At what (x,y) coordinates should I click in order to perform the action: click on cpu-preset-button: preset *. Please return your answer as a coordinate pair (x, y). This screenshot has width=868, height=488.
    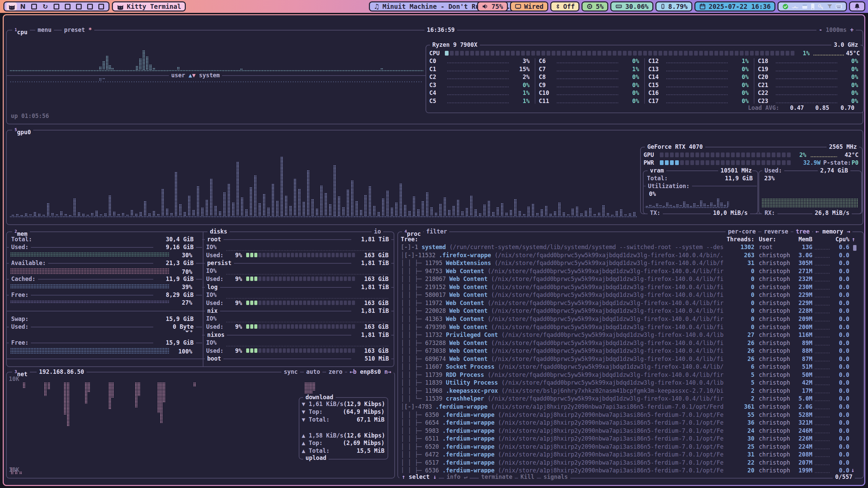
    Looking at the image, I should click on (78, 30).